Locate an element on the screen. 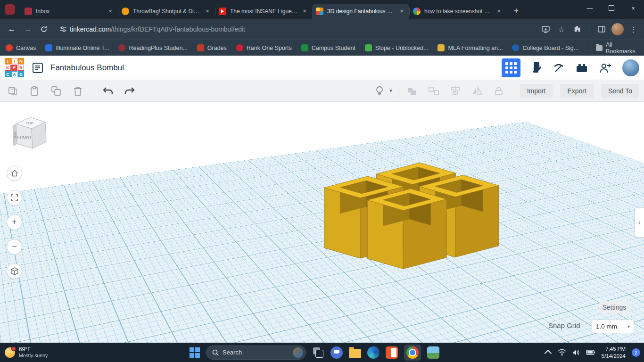  design-menu-icon is located at coordinates (38, 68).